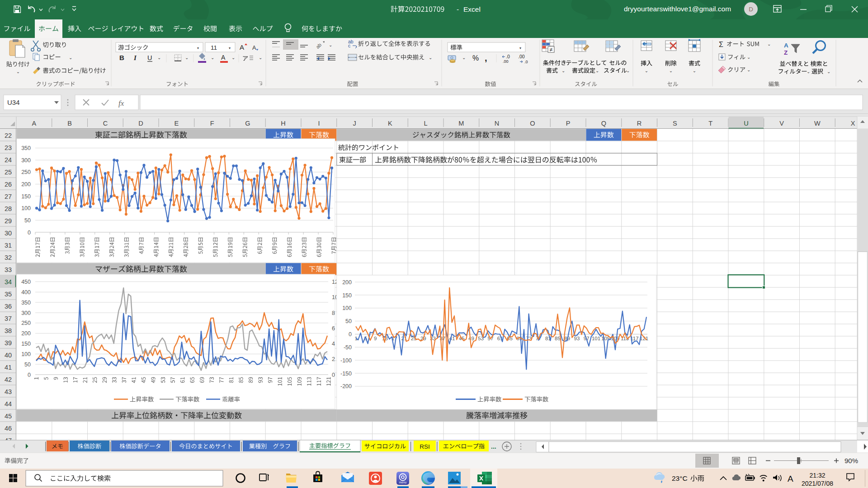 The width and height of the screenshot is (868, 488). I want to click on svg-text: Q, so click(604, 123).